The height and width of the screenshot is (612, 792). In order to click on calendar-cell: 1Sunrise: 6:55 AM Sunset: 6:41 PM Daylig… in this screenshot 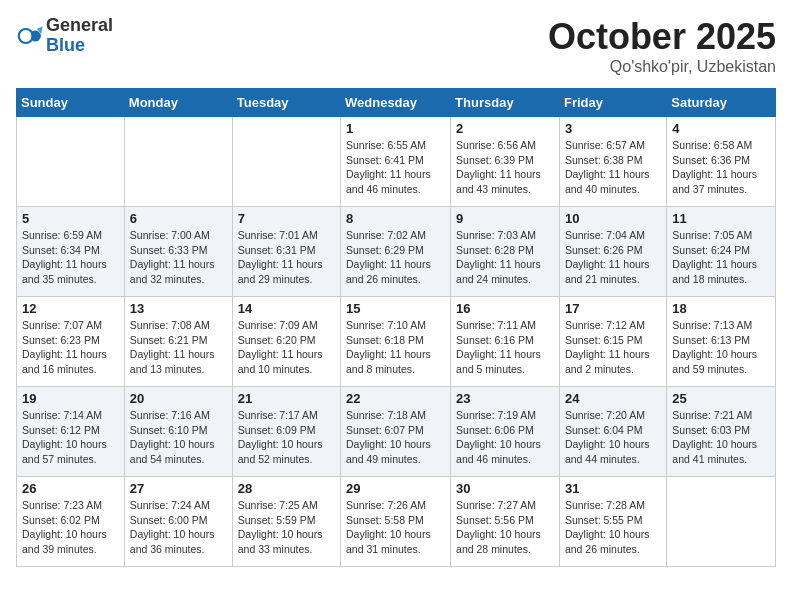, I will do `click(396, 162)`.